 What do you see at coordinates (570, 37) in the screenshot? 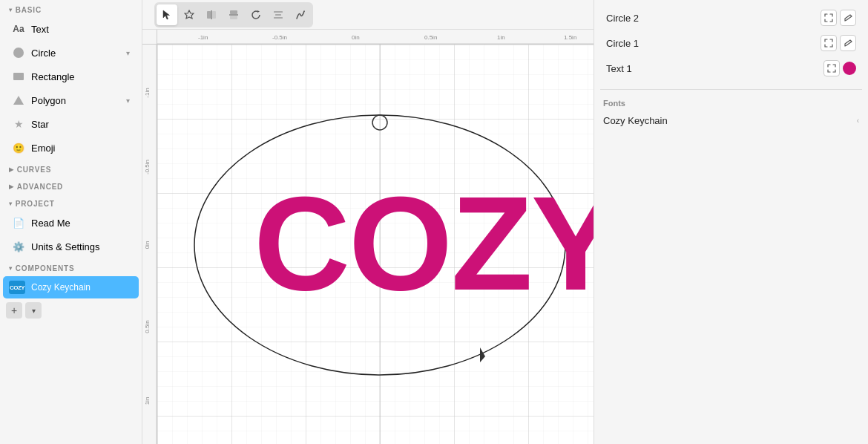
I see `ruler-label-15in: 1.5in` at bounding box center [570, 37].